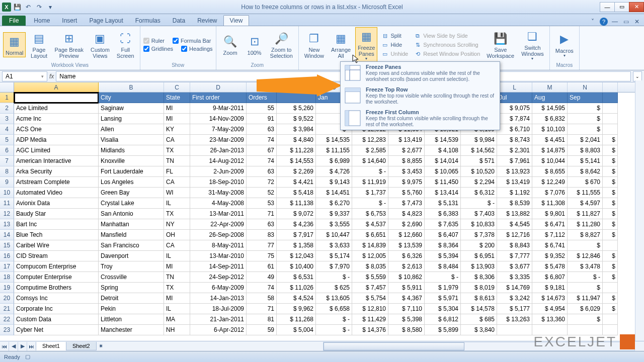 Image resolution: width=644 pixels, height=362 pixels. What do you see at coordinates (515, 87) in the screenshot?
I see `col-header-L: L` at bounding box center [515, 87].